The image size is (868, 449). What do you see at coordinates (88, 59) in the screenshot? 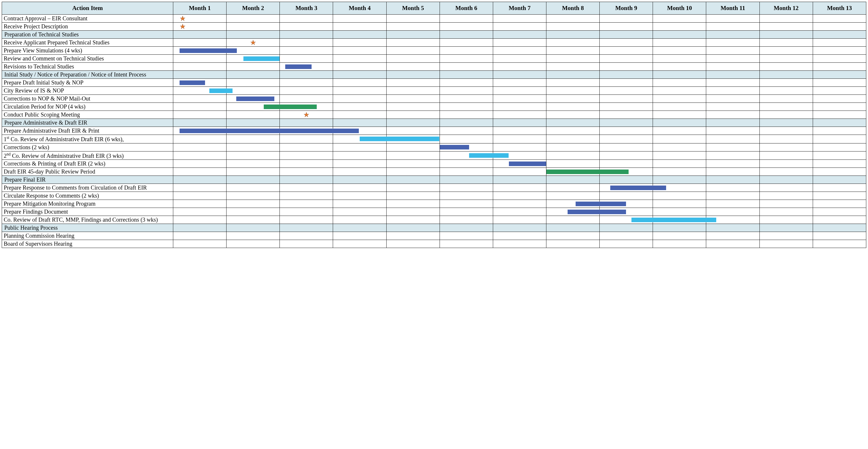
I see `task-label: Review and Comment on Technical Studies` at bounding box center [88, 59].